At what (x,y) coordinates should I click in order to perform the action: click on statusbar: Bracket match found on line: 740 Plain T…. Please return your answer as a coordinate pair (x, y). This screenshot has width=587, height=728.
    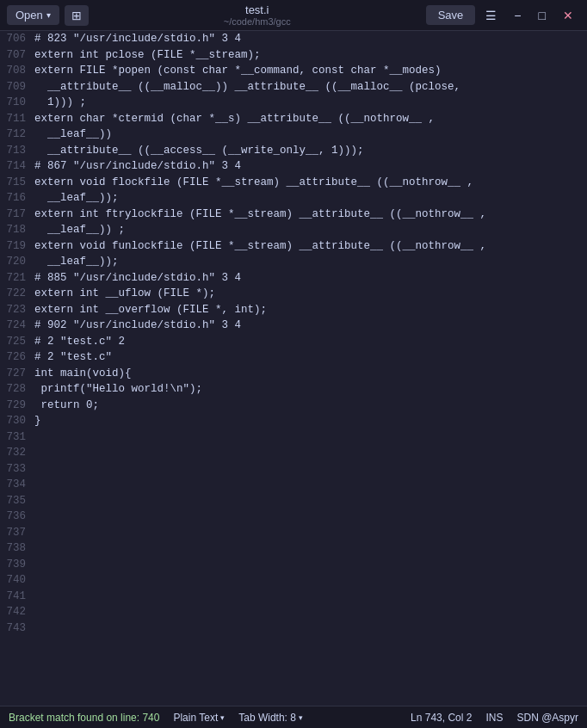
    Looking at the image, I should click on (294, 717).